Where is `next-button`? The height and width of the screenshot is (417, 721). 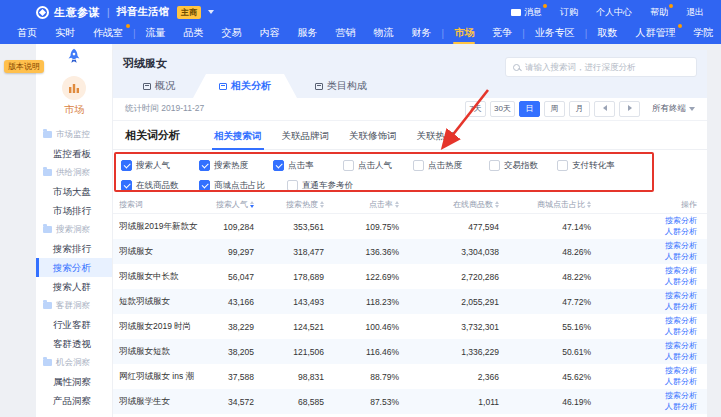 next-button is located at coordinates (630, 109).